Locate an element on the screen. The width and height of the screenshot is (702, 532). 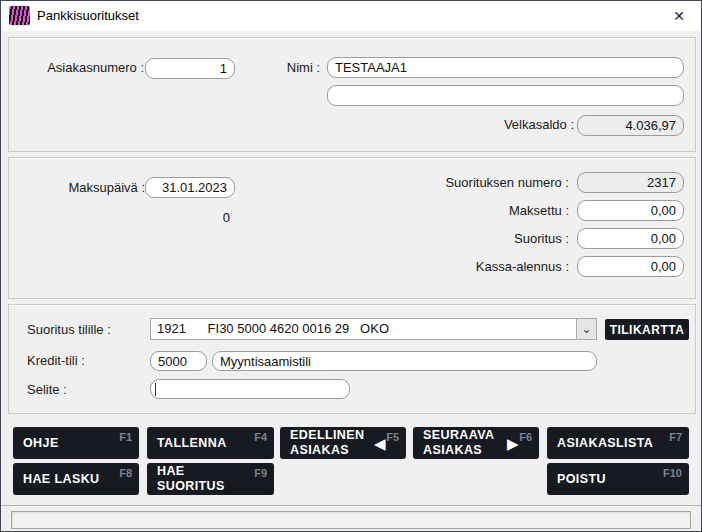
suoritus-label: Suoritus : is located at coordinates (489, 238).